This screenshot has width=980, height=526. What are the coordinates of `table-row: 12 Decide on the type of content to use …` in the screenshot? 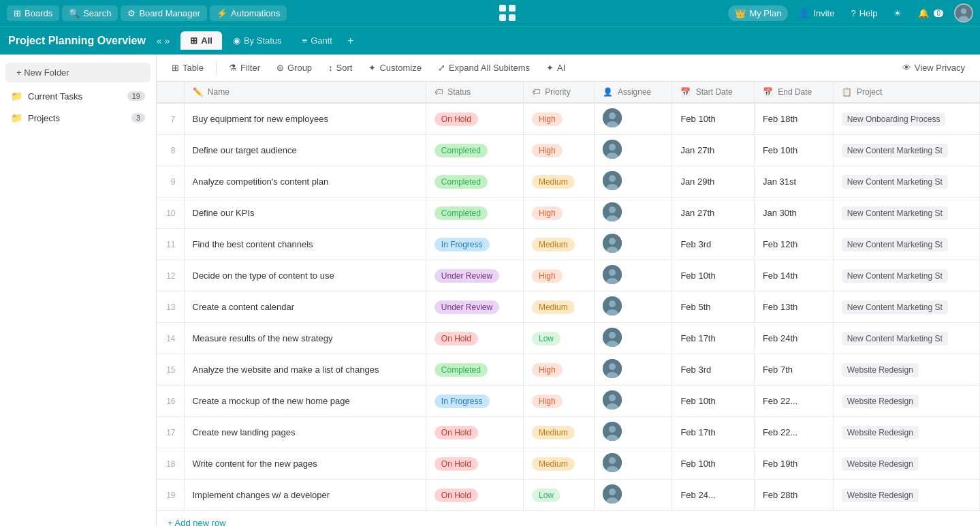 It's located at (568, 276).